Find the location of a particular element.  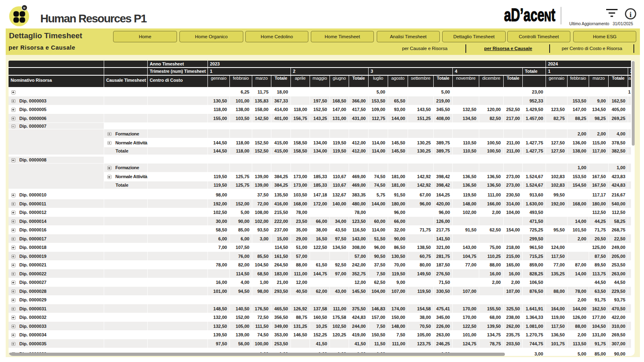

svg-text: i is located at coordinates (631, 15).